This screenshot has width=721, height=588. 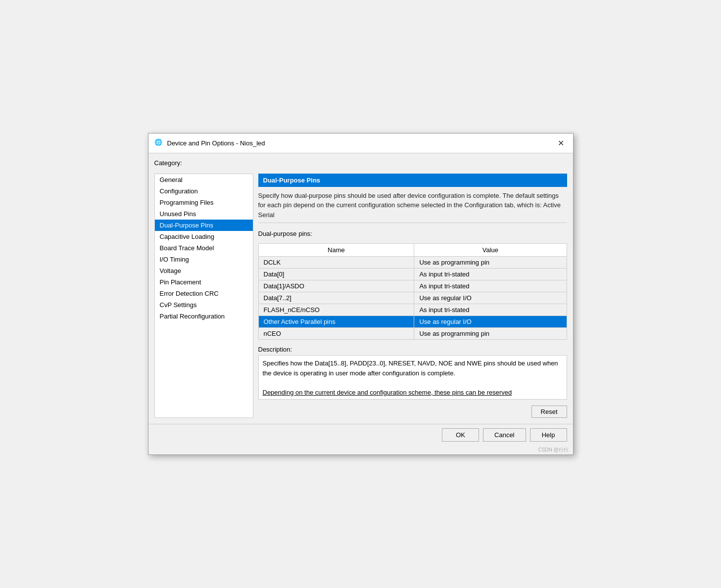 What do you see at coordinates (336, 286) in the screenshot?
I see `pin-name: Data[1]/ASDO` at bounding box center [336, 286].